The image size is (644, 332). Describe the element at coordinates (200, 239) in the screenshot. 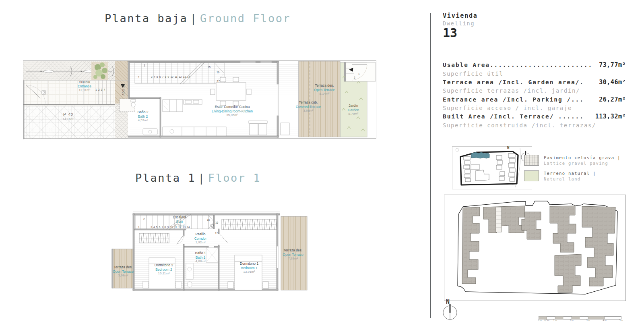

I see `room-label-corridor: Pasillo Corridor 1,92m²` at that location.